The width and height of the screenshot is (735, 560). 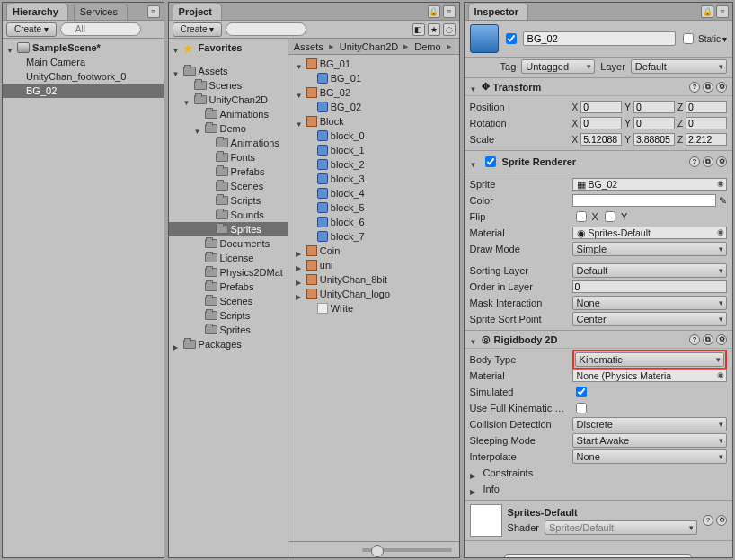 I want to click on asset-row: block_0, so click(x=374, y=136).